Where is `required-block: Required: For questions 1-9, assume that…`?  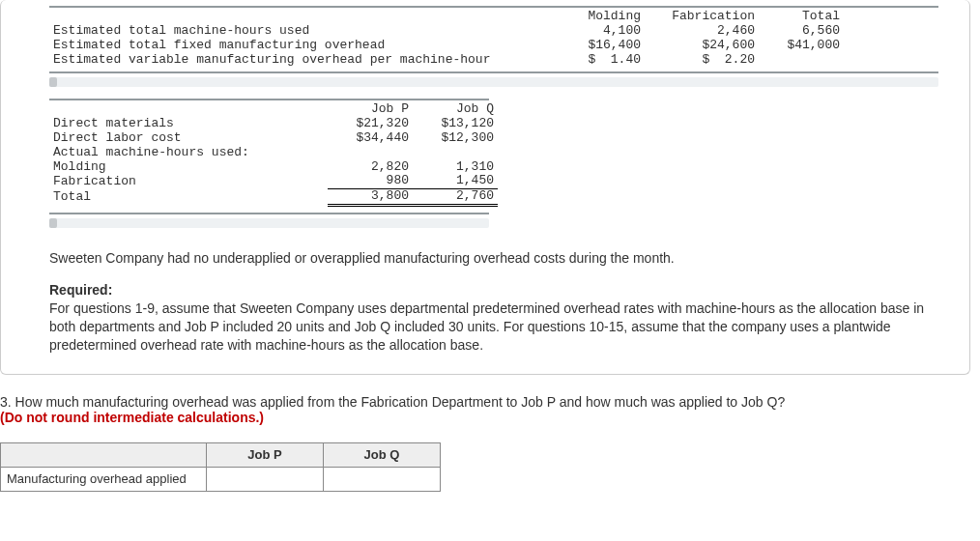 required-block: Required: For questions 1-9, assume that… is located at coordinates (499, 318).